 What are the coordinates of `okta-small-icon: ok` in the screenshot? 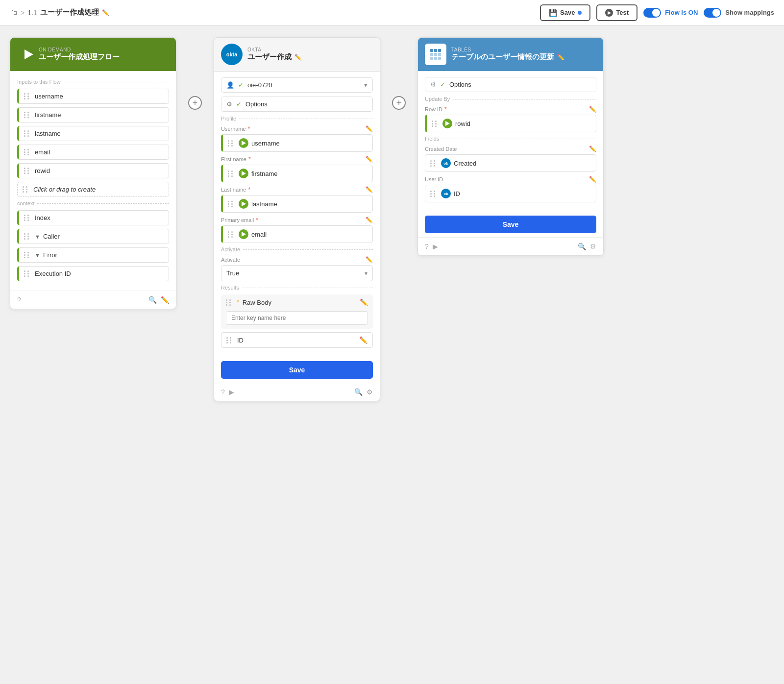 It's located at (446, 194).